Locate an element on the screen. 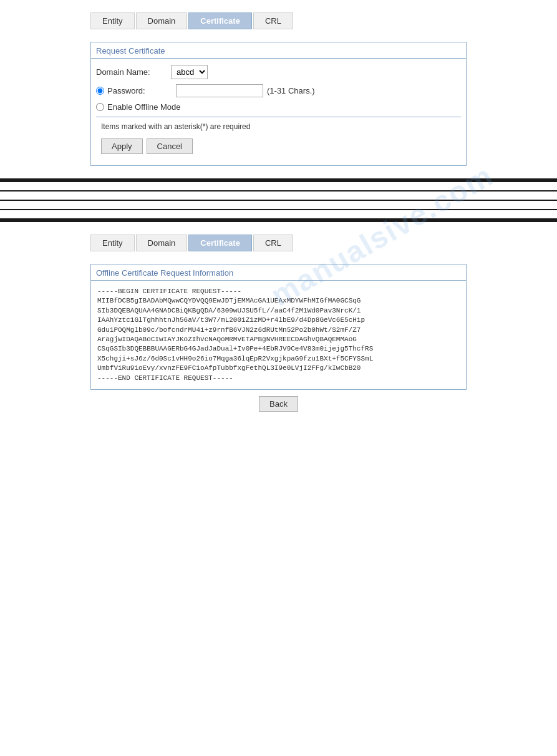  offline-mode-radio is located at coordinates (100, 107).